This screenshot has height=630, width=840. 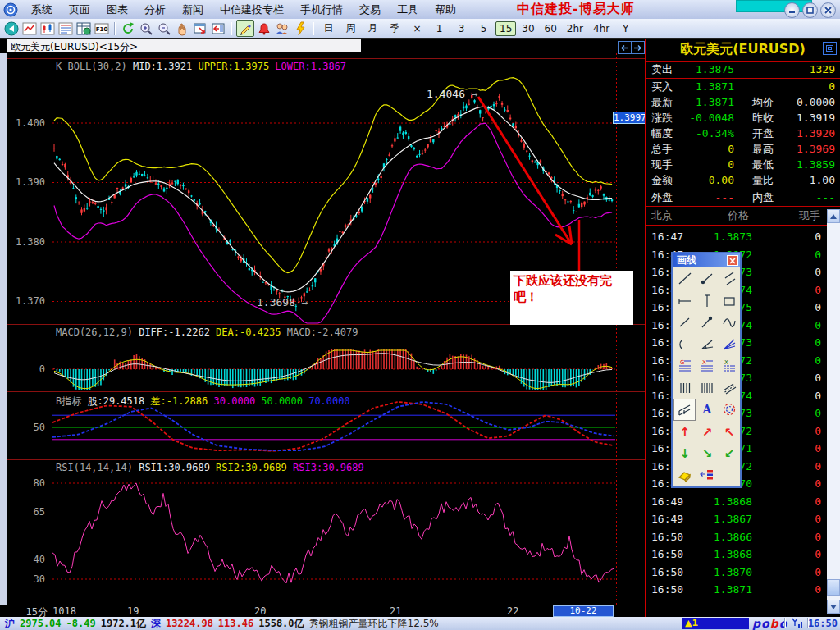 What do you see at coordinates (64, 611) in the screenshot?
I see `x-tick-1018: 1018` at bounding box center [64, 611].